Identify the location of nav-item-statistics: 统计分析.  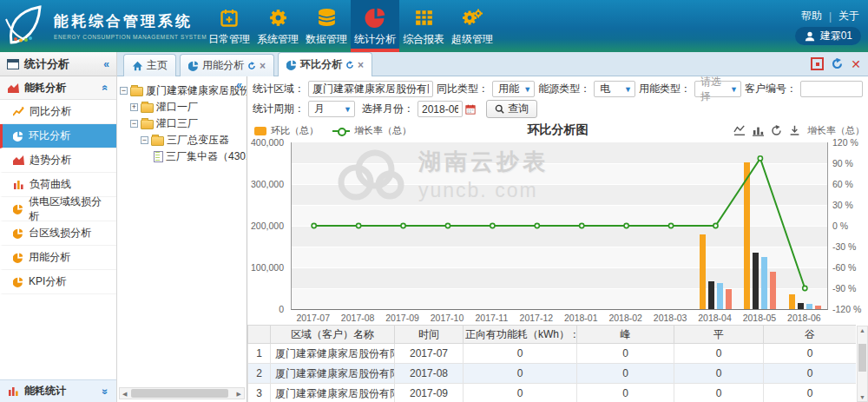
(375, 26).